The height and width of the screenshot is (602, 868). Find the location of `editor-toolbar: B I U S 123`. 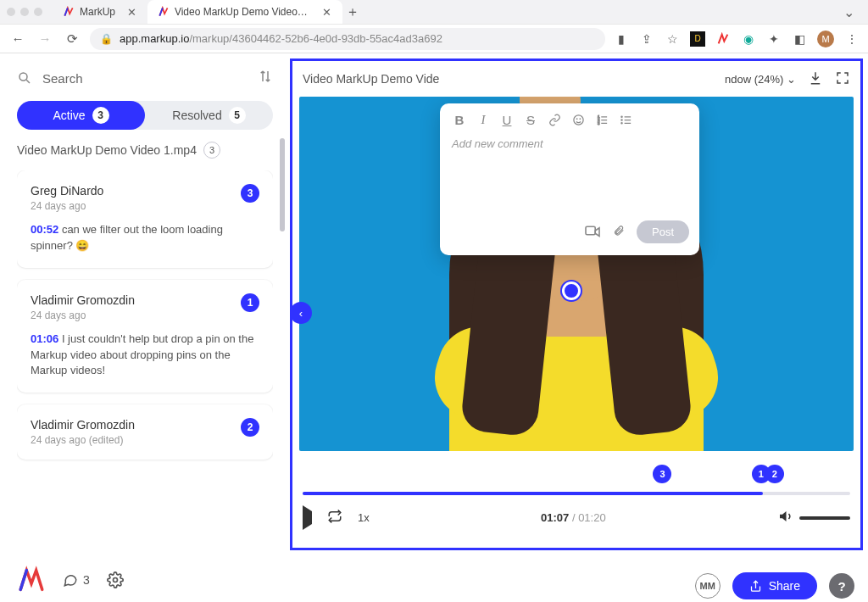

editor-toolbar: B I U S 123 is located at coordinates (570, 118).